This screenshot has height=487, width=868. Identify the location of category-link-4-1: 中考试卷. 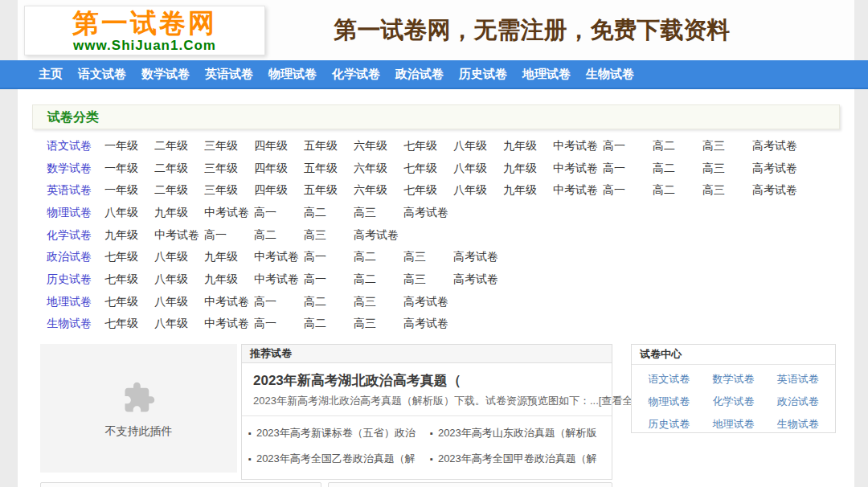
(179, 235).